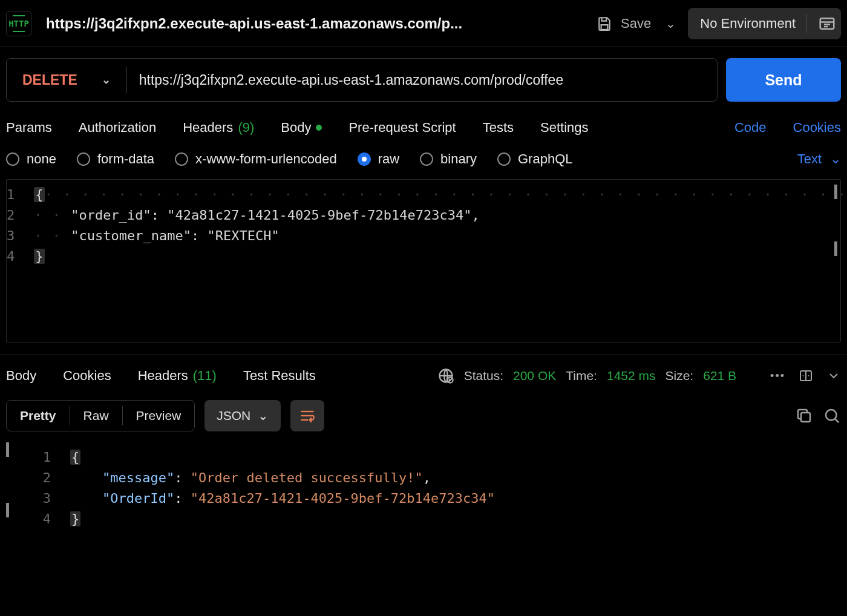 This screenshot has height=616, width=847. What do you see at coordinates (39, 195) in the screenshot?
I see `code-token: {` at bounding box center [39, 195].